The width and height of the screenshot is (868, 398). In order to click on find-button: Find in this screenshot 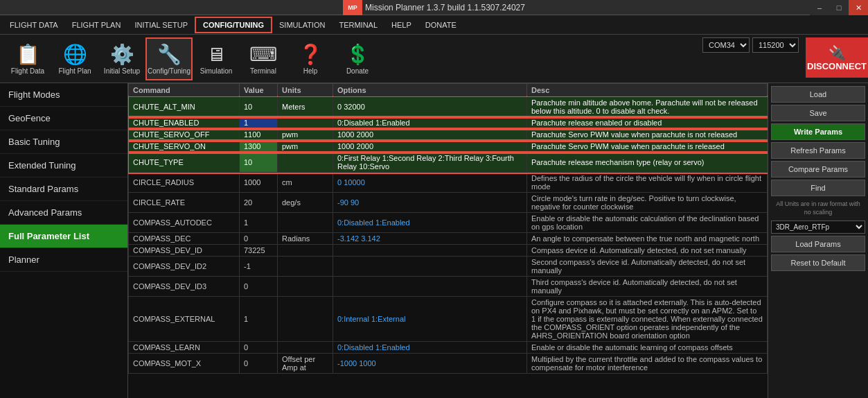, I will do `click(818, 188)`.